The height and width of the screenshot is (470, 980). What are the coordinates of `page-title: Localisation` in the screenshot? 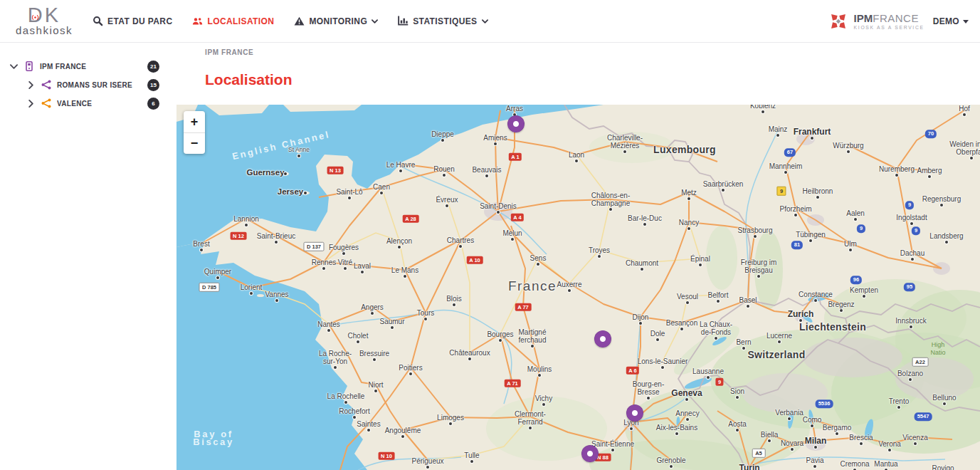 It's located at (249, 80).